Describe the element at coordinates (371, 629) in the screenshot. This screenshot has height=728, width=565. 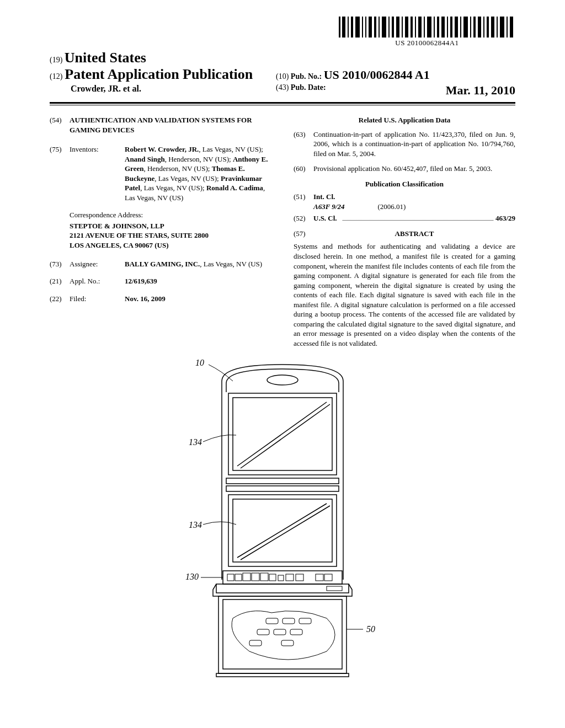
I see `fig-label-50: 50` at that location.